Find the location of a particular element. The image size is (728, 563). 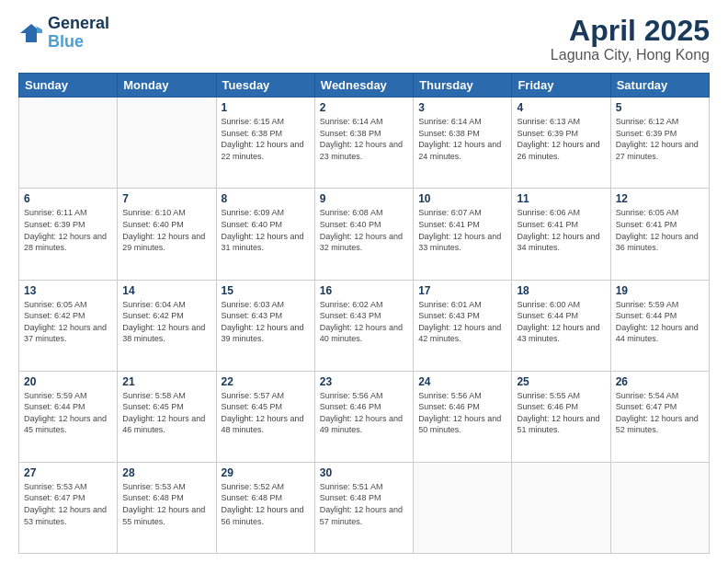

day-info: Sunrise: 6:01 AMSunset: 6:43 PMDaylight:… is located at coordinates (462, 322).